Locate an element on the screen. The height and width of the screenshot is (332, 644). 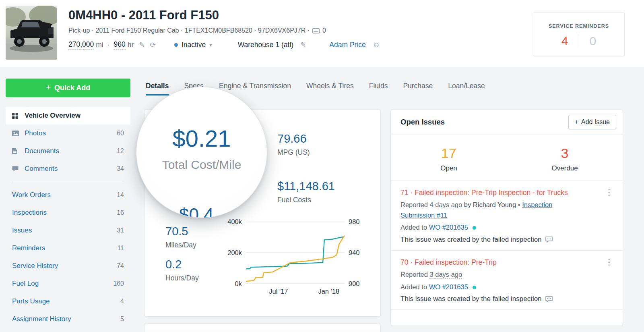
operator-link: Adam Price is located at coordinates (347, 45).